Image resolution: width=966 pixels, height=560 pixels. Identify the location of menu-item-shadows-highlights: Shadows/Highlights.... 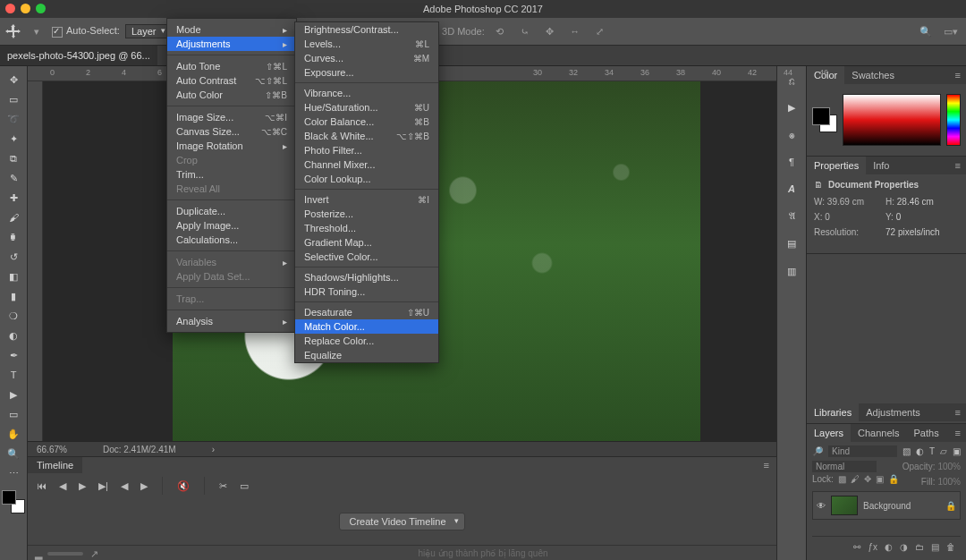
(367, 277).